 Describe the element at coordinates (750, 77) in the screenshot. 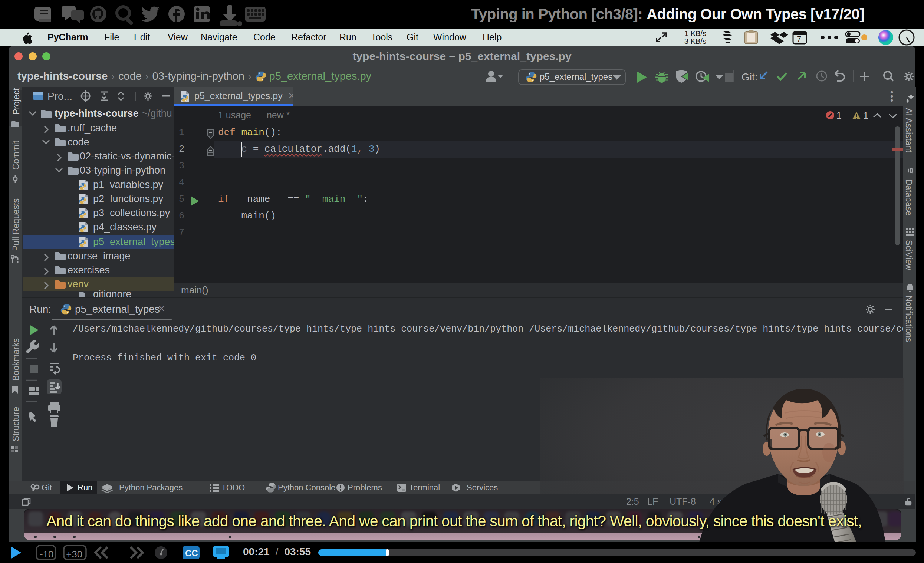

I see `svg-text: Git:` at that location.